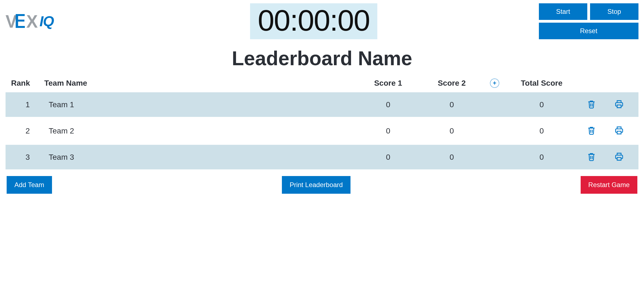 This screenshot has height=299, width=644. Describe the element at coordinates (388, 83) in the screenshot. I see `header-score-1: Score 1` at that location.